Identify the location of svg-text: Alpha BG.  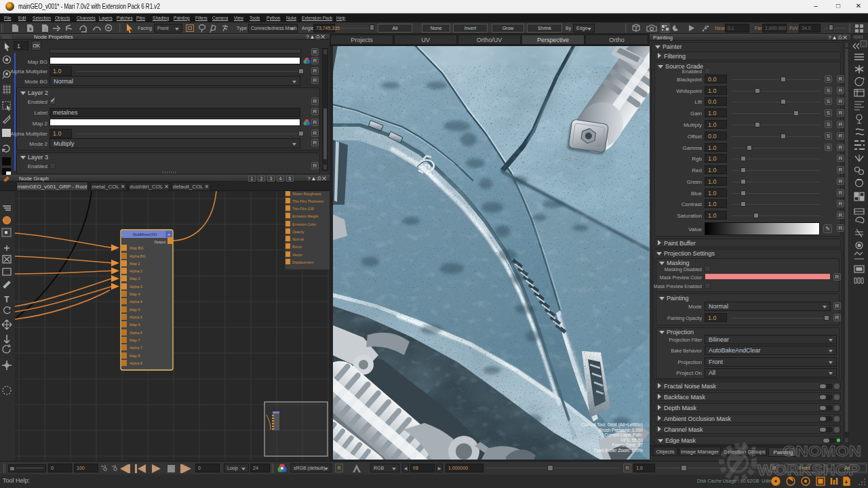
(138, 256).